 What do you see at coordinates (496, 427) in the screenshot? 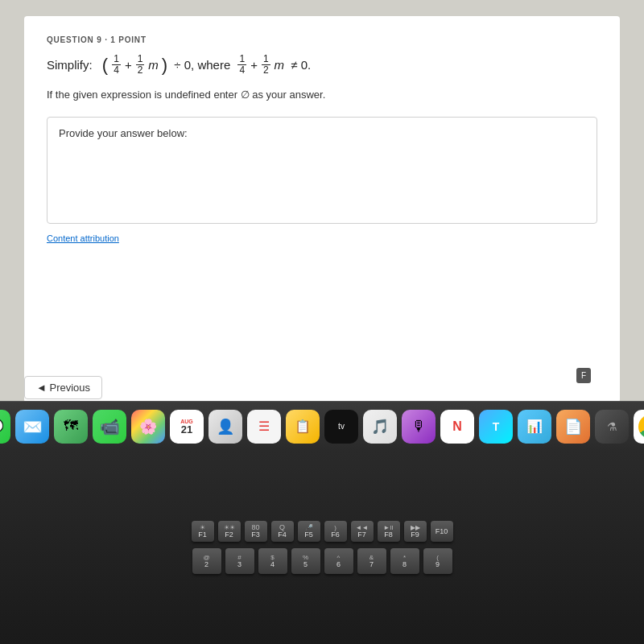
I see `translate-icon: T` at bounding box center [496, 427].